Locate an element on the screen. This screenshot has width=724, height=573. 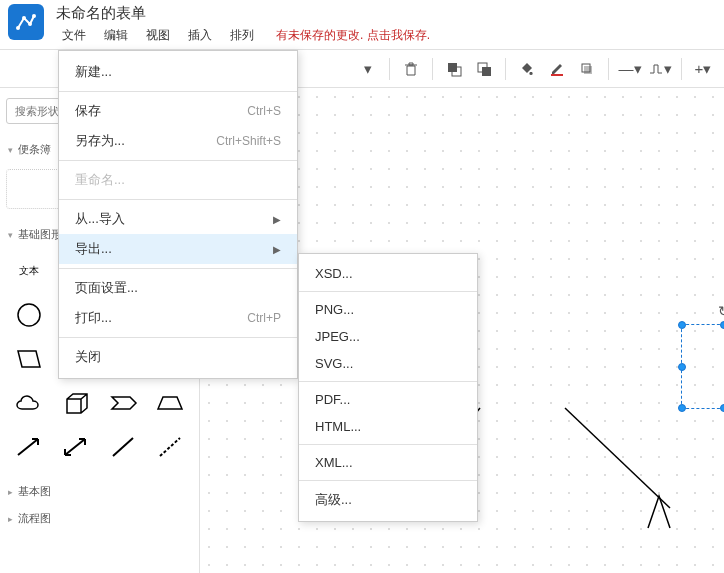
menu-save: 保存Ctrl+S is located at coordinates (178, 111).